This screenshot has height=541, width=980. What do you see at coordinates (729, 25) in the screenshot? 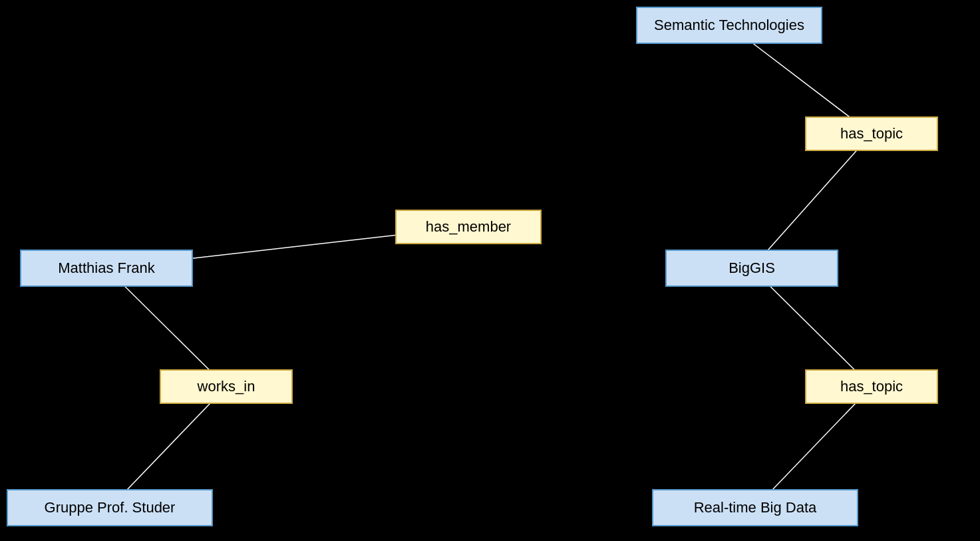
I see `node-semantic_technologies: Semantic Technologies` at bounding box center [729, 25].